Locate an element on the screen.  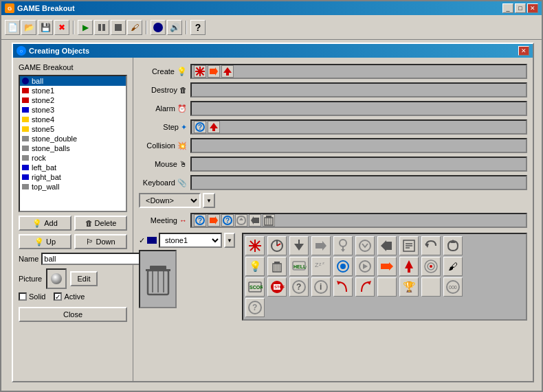
list-item: stone1 is located at coordinates (73, 91).